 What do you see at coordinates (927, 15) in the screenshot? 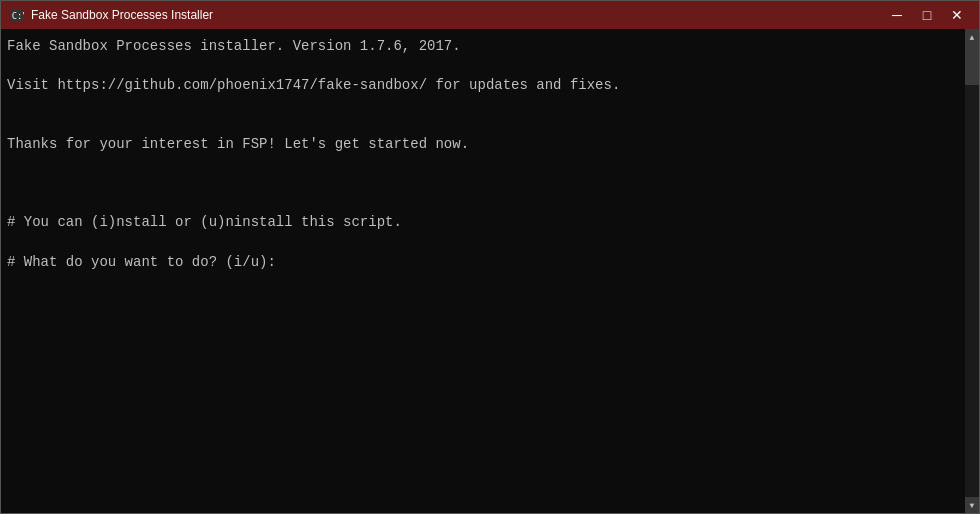
I see `title-bar-controls: ─ □ ✕` at bounding box center [927, 15].